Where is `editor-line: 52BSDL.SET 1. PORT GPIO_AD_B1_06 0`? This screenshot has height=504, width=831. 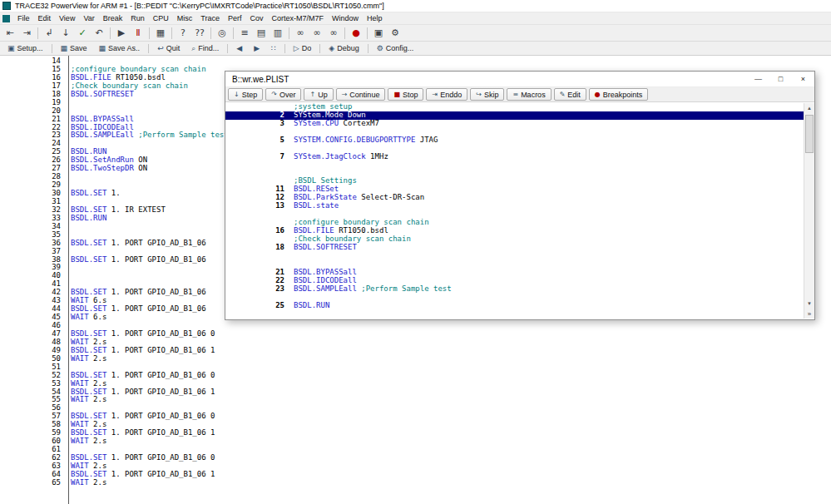
editor-line: 52BSDL.SET 1. PORT GPIO_AD_B1_06 0 is located at coordinates (416, 376).